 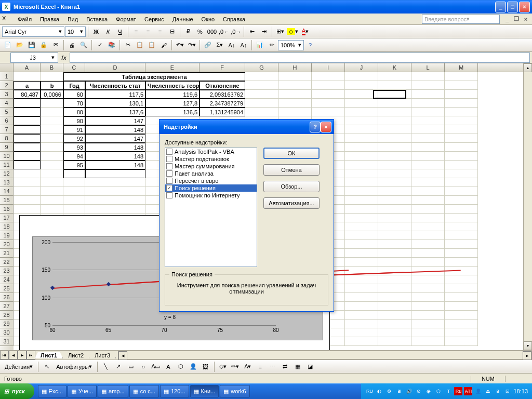 I want to click on help-search-input: Введите вопрос▾, so click(x=461, y=19).